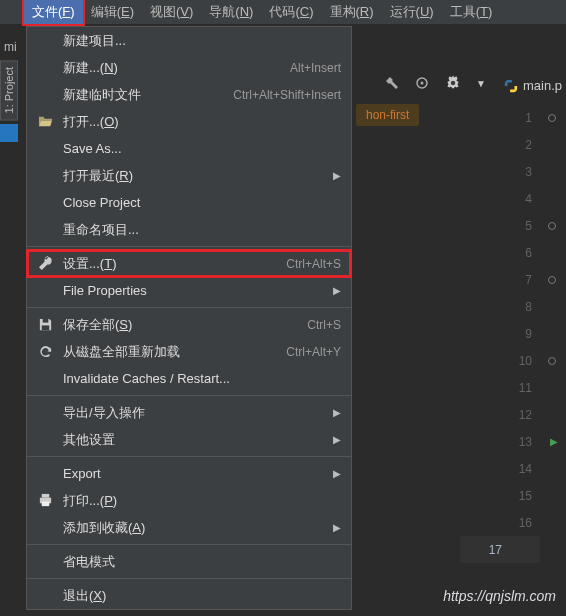 Image resolution: width=566 pixels, height=616 pixels. I want to click on wrench-icon, so click(45, 264).